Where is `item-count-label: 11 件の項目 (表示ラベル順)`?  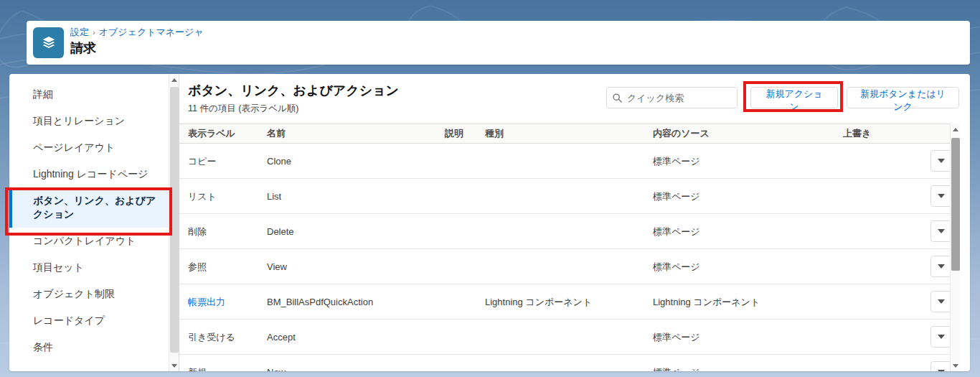 item-count-label: 11 件の項目 (表示ラベル順) is located at coordinates (243, 109).